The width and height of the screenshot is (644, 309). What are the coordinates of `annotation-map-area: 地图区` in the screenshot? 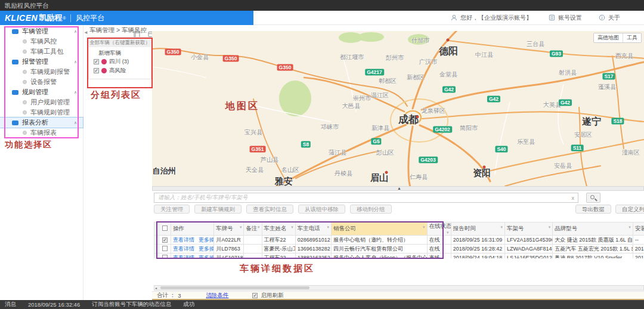 It's located at (242, 106).